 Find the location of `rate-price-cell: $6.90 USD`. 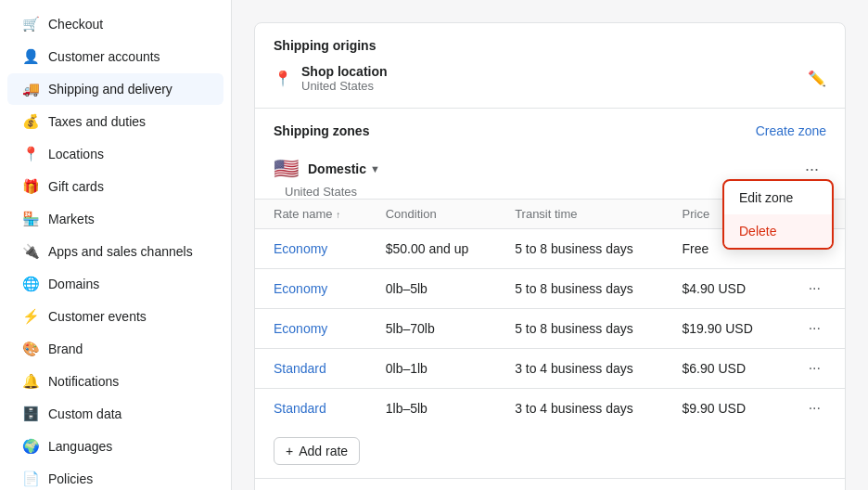

rate-price-cell: $6.90 USD is located at coordinates (721, 369).